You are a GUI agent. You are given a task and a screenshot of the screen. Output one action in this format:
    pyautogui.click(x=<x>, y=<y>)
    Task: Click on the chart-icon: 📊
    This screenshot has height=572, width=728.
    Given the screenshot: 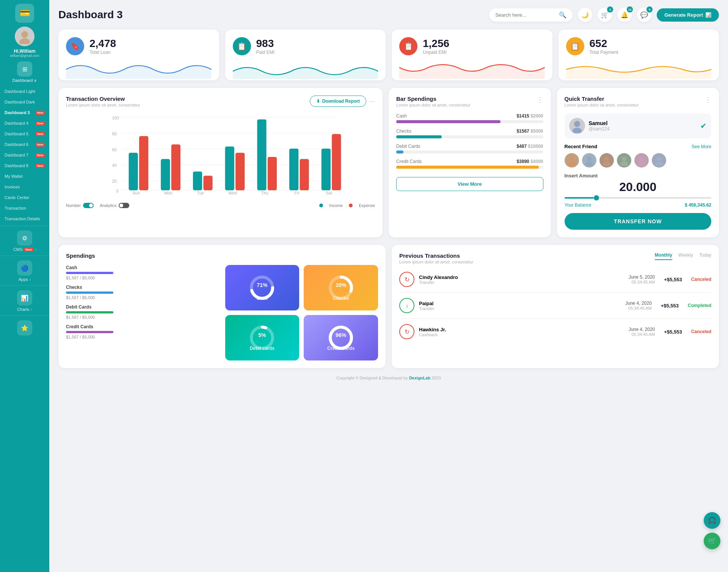 What is the action you would take?
    pyautogui.click(x=708, y=15)
    